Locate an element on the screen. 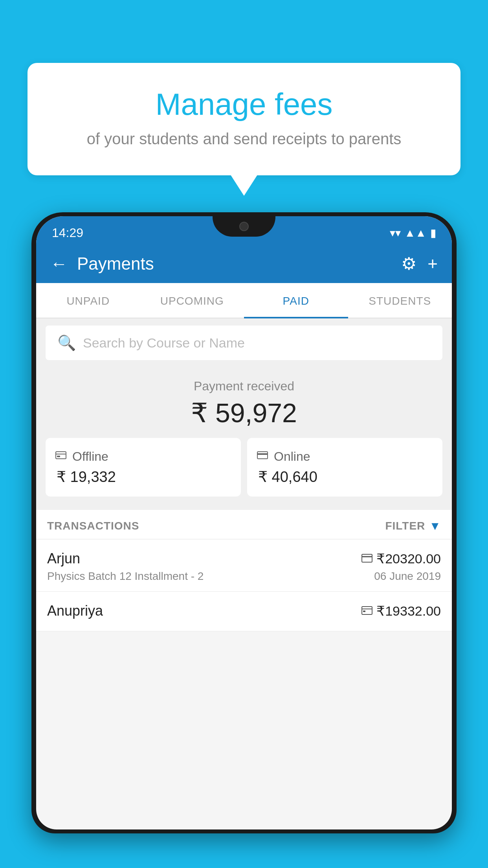  app-bar-title: Payments is located at coordinates (116, 264).